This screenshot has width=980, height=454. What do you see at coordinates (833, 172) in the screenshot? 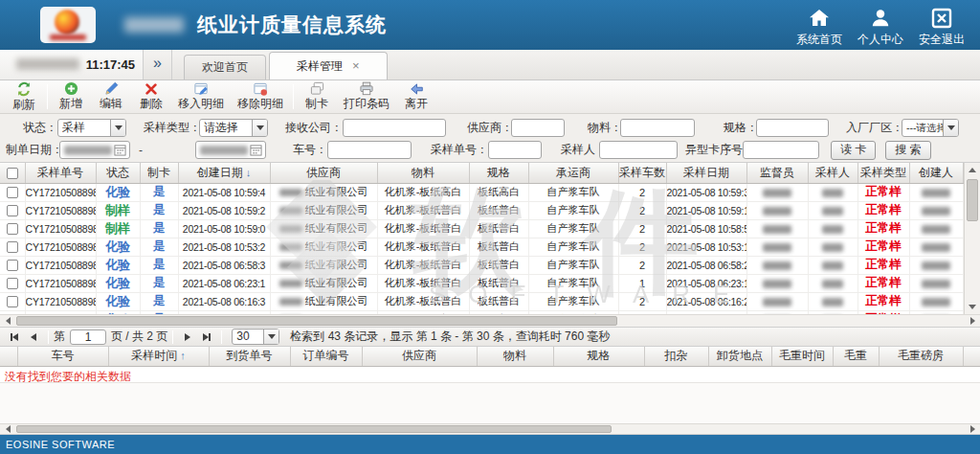
I see `column-header: 采样人` at bounding box center [833, 172].